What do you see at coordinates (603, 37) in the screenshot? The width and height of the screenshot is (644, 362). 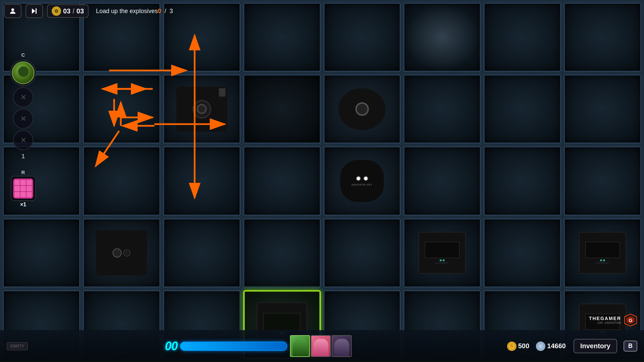 I see `tv-cell-r1c8` at bounding box center [603, 37].